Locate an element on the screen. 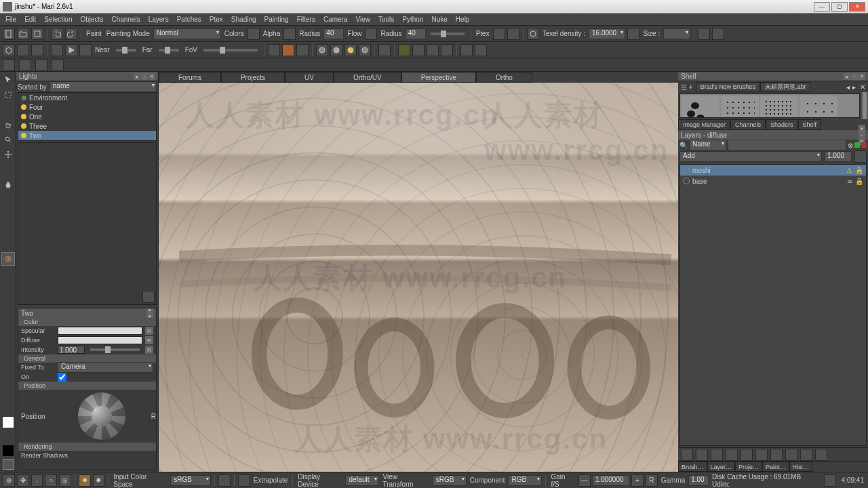 The height and width of the screenshot is (488, 868). menu-selection: Selection is located at coordinates (58, 19).